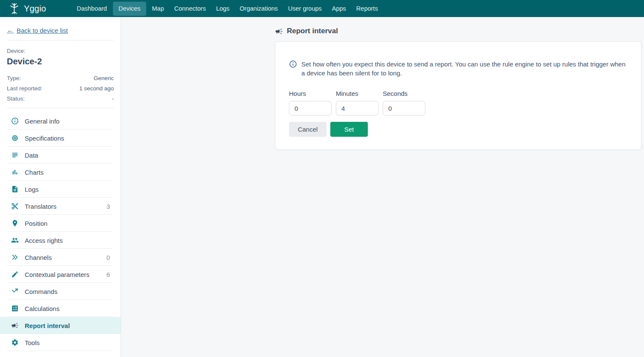 This screenshot has height=357, width=644. I want to click on sidebar-item-commands: Commands, so click(61, 291).